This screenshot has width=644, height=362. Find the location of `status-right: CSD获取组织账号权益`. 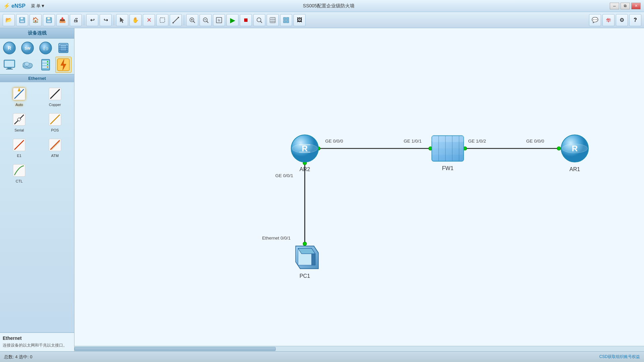

status-right: CSD获取组织账号权益 is located at coordinates (620, 357).